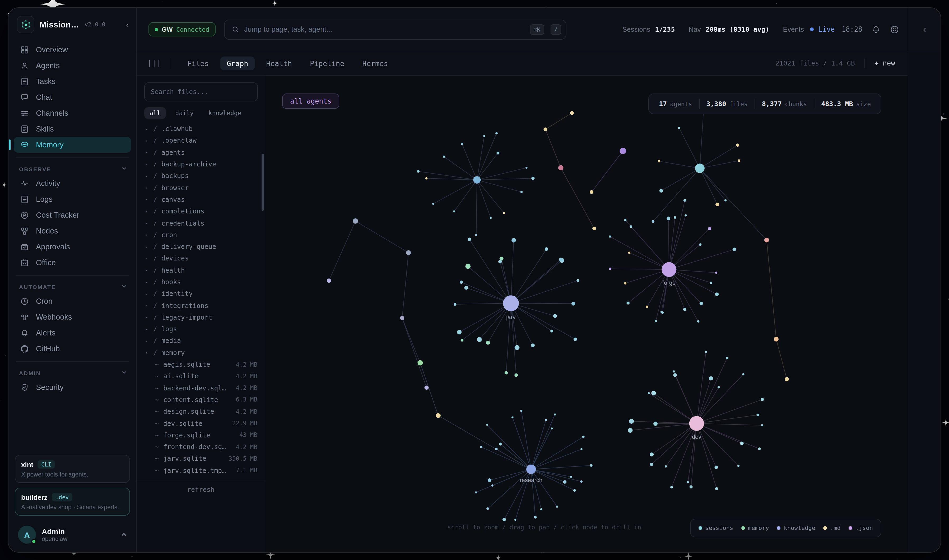  I want to click on sidebar-item-memory: Memory, so click(72, 145).